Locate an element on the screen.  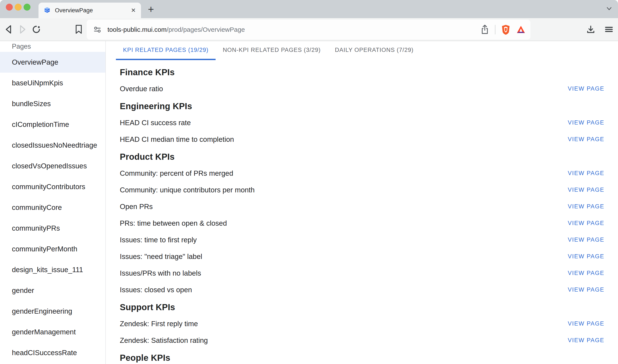
forward-icon is located at coordinates (23, 29).